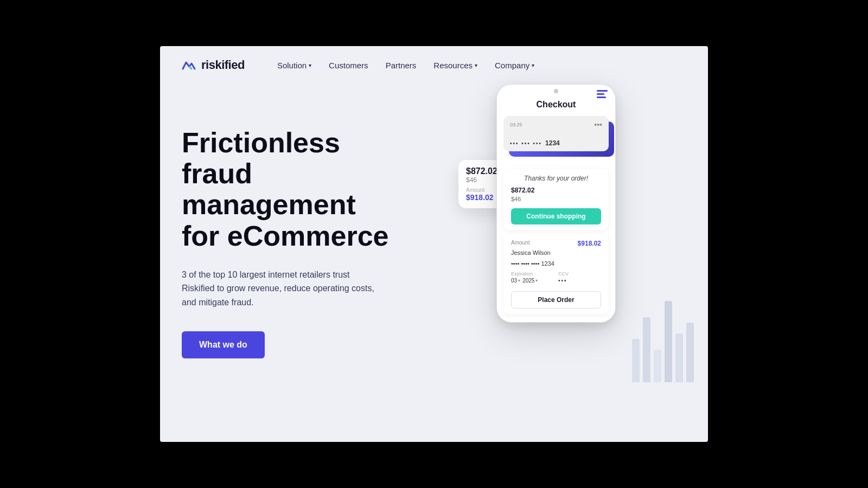  Describe the element at coordinates (556, 125) in the screenshot. I see `card-front-top: 03:25 •••` at that location.